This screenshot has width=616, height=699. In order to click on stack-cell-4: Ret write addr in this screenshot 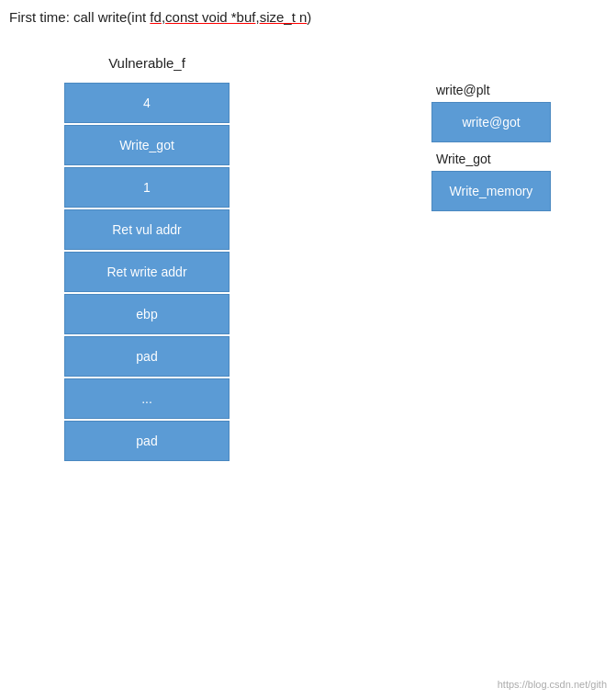, I will do `click(147, 272)`.